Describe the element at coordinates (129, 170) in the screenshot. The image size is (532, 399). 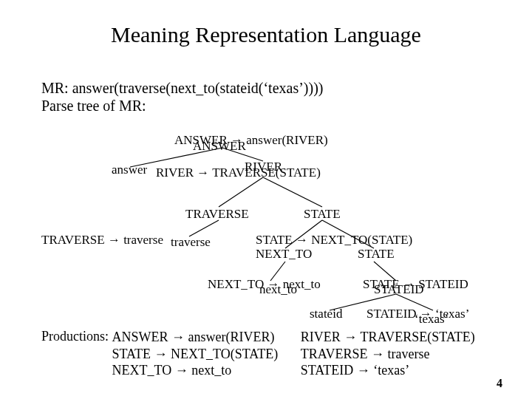
I see `leaf-answer: answer` at that location.